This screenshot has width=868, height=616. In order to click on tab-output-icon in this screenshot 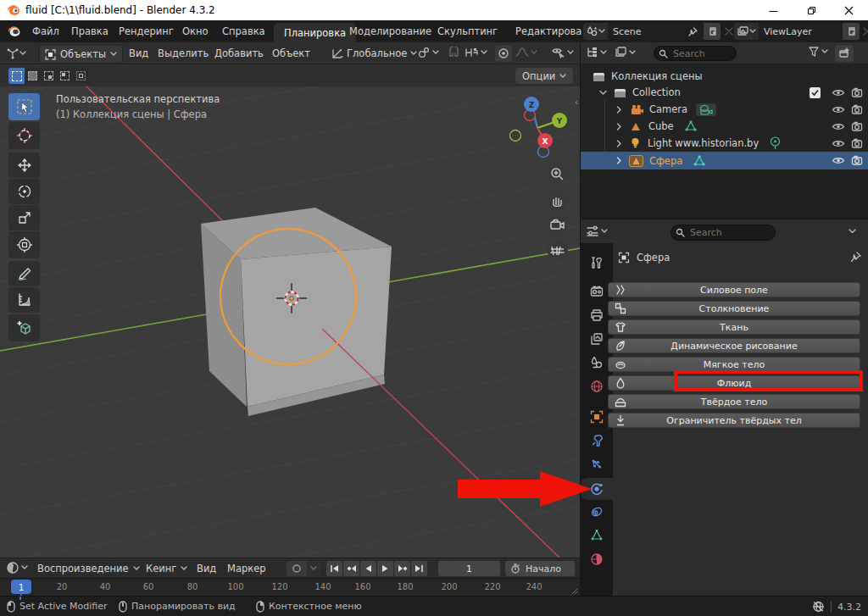, I will do `click(597, 315)`.